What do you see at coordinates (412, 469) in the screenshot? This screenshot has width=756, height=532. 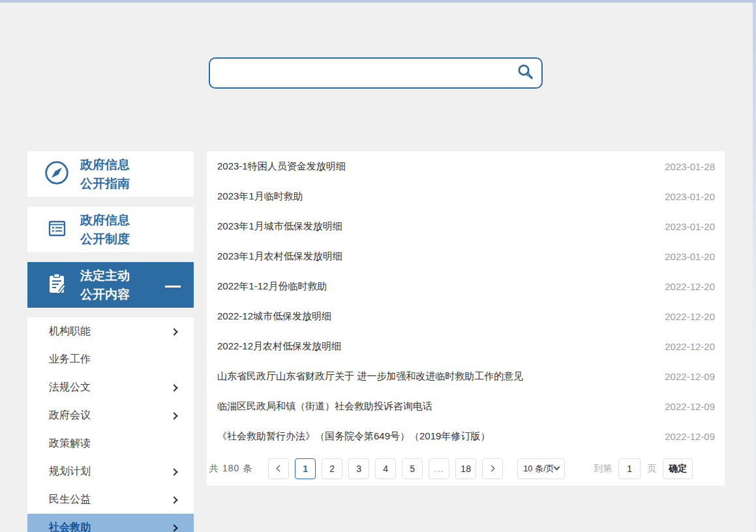 I see `page-number-button: 5` at bounding box center [412, 469].